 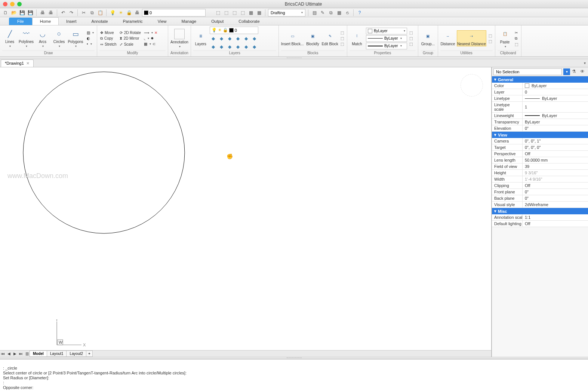 What do you see at coordinates (38, 354) in the screenshot?
I see `model-tab: Model` at bounding box center [38, 354].